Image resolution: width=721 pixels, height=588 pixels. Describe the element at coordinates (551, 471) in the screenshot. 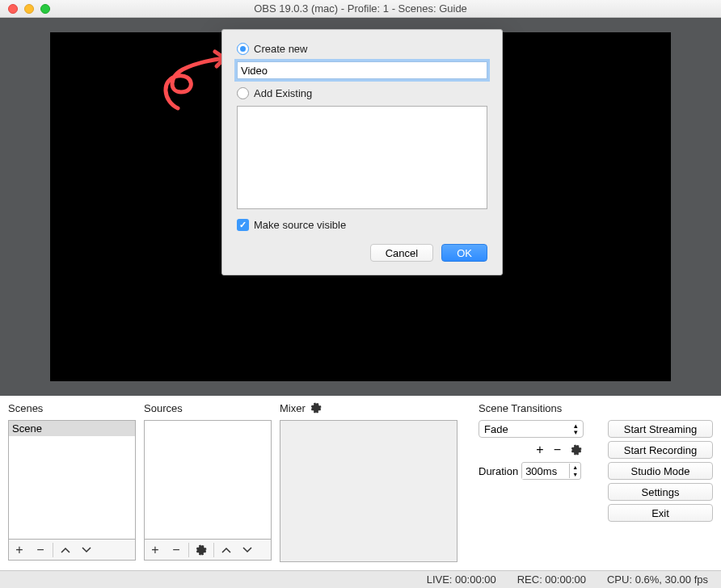

I see `duration-spinbox: ▲ ▼` at that location.